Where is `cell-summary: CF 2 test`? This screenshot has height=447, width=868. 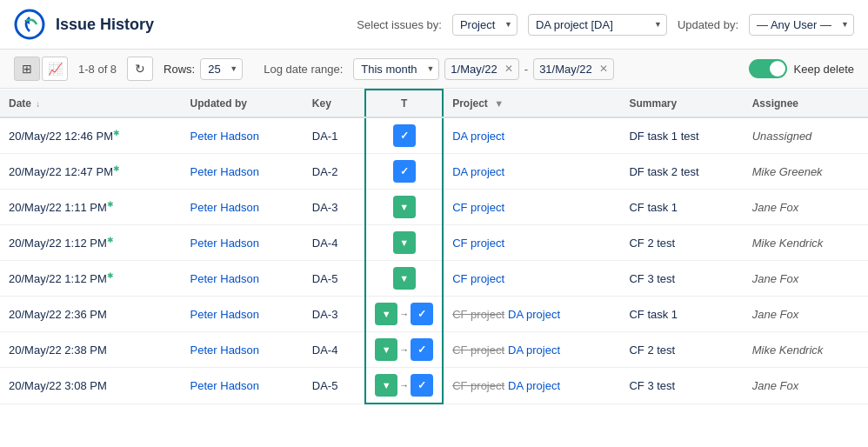 cell-summary: CF 2 test is located at coordinates (682, 350).